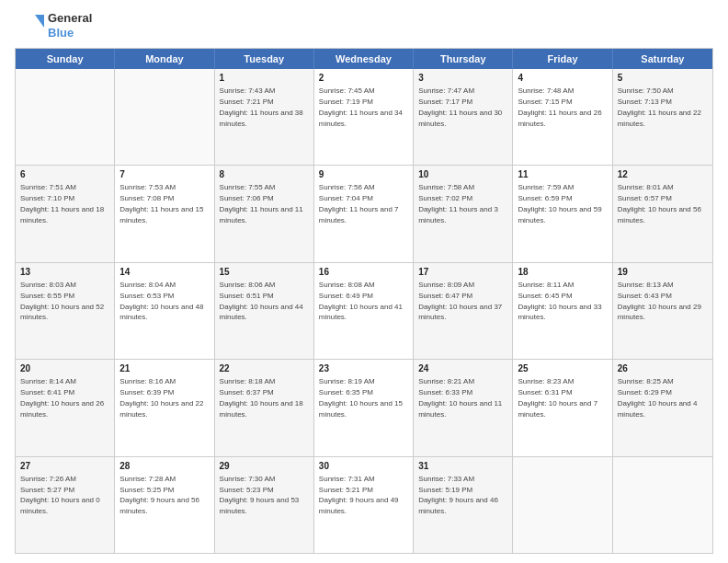  Describe the element at coordinates (460, 397) in the screenshot. I see `cell-info: Sunrise: 8:21 AMSunset: 6:33 PMDaylight:…` at that location.